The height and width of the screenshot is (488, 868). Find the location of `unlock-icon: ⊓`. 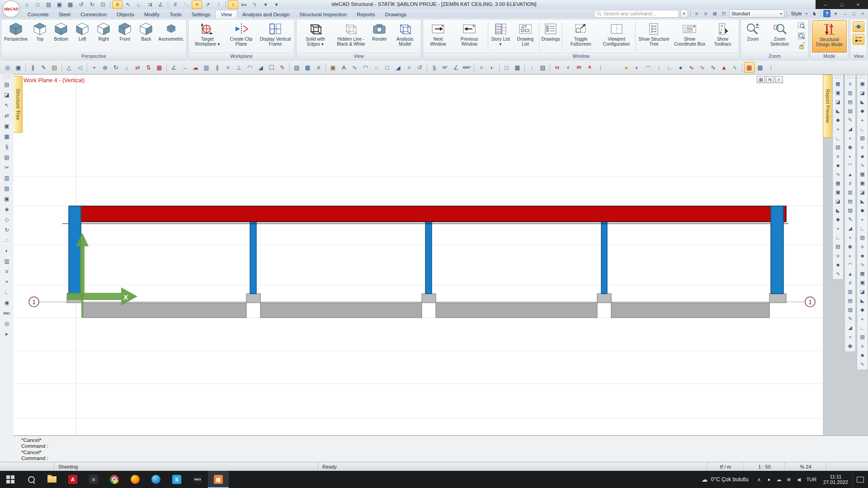

unlock-icon: ⊓ is located at coordinates (724, 14).